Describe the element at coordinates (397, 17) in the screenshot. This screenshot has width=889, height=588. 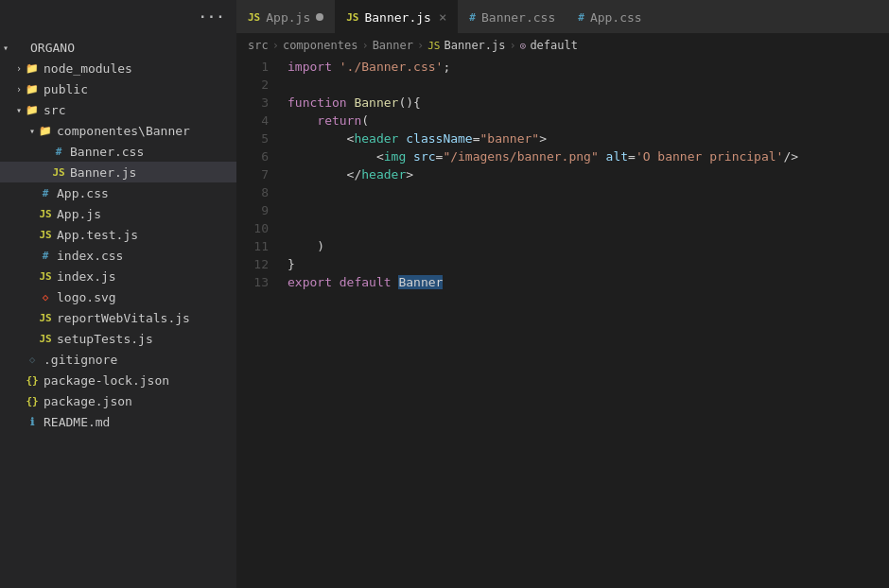
I see `tab-label: Banner.js` at that location.